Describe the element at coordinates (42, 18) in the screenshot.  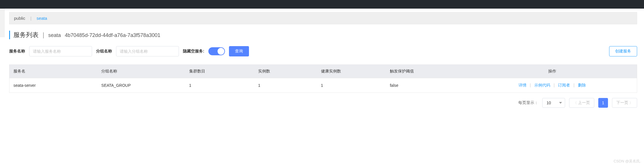
I see `namespace-tab-seata: seata` at that location.